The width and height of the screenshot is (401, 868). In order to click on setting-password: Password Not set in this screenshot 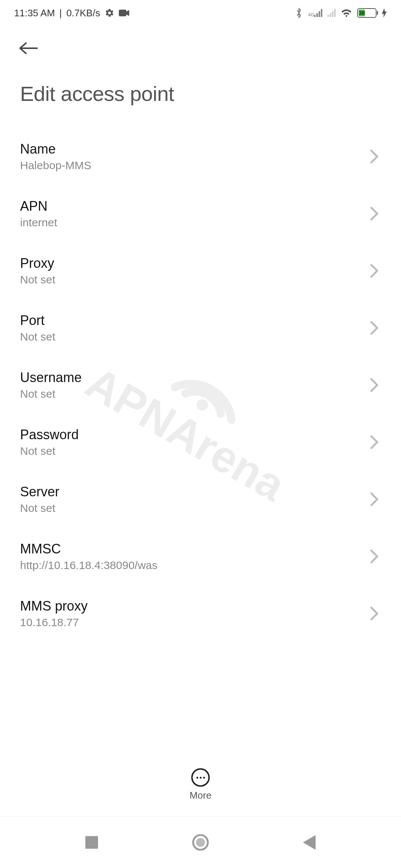, I will do `click(200, 442)`.